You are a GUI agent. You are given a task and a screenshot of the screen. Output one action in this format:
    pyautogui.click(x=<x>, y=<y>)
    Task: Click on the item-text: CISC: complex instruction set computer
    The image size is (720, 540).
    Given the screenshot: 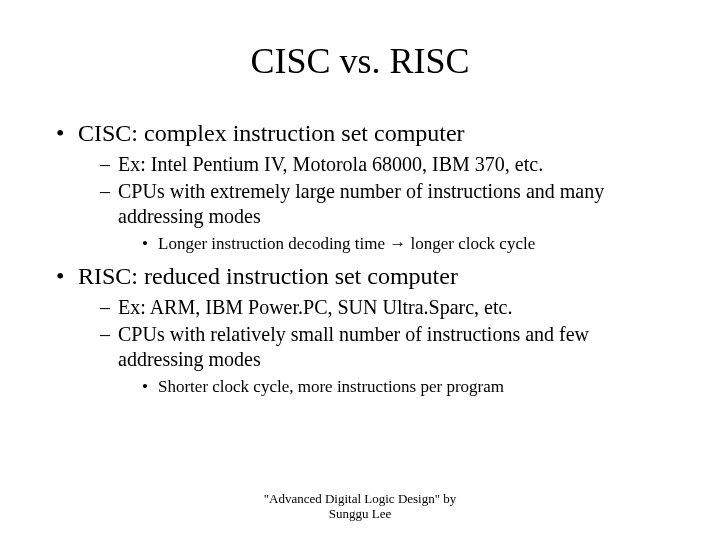 What is the action you would take?
    pyautogui.click(x=272, y=133)
    